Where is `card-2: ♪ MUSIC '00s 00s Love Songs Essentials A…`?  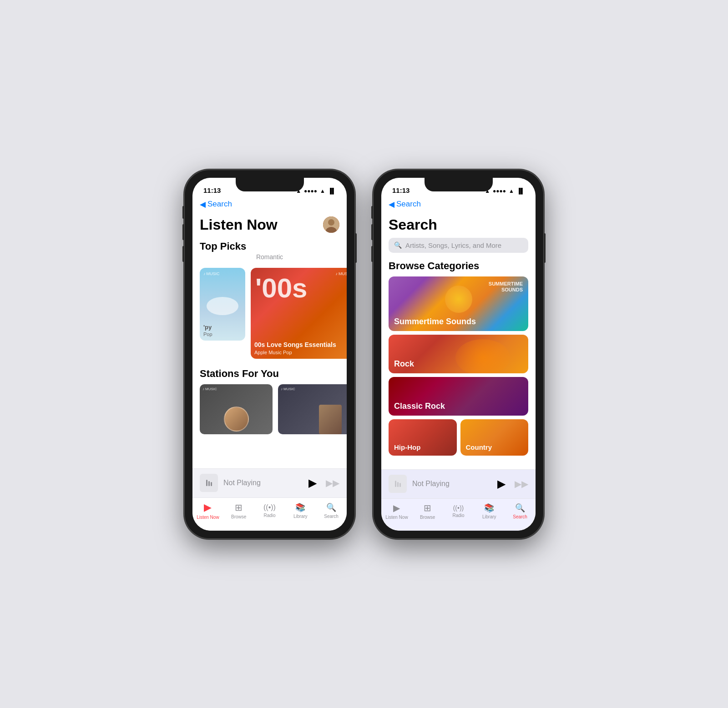 card-2: ♪ MUSIC '00s 00s Love Songs Essentials A… is located at coordinates (298, 313).